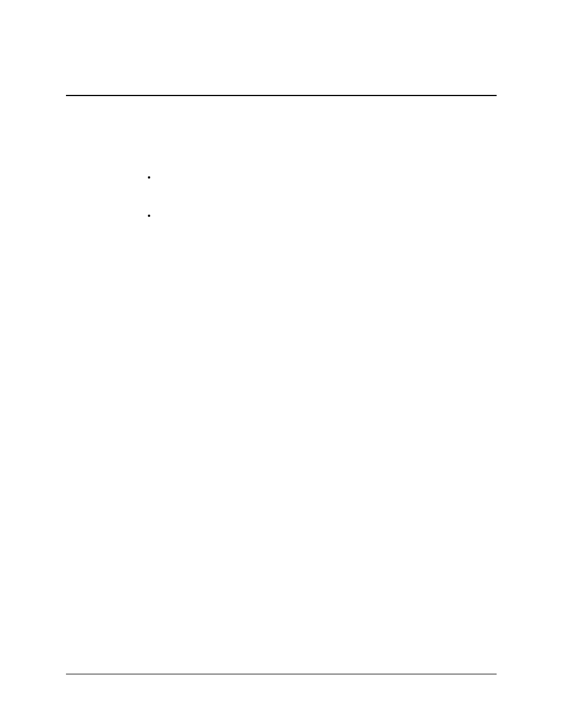 This screenshot has width=562, height=728. What do you see at coordinates (282, 674) in the screenshot?
I see `horizontal-rule-bottom` at bounding box center [282, 674].